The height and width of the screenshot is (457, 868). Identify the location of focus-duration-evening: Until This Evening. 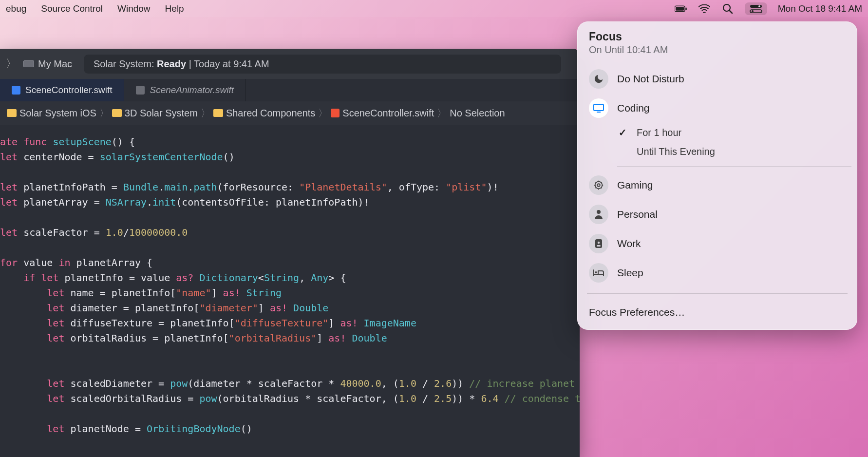
(735, 152).